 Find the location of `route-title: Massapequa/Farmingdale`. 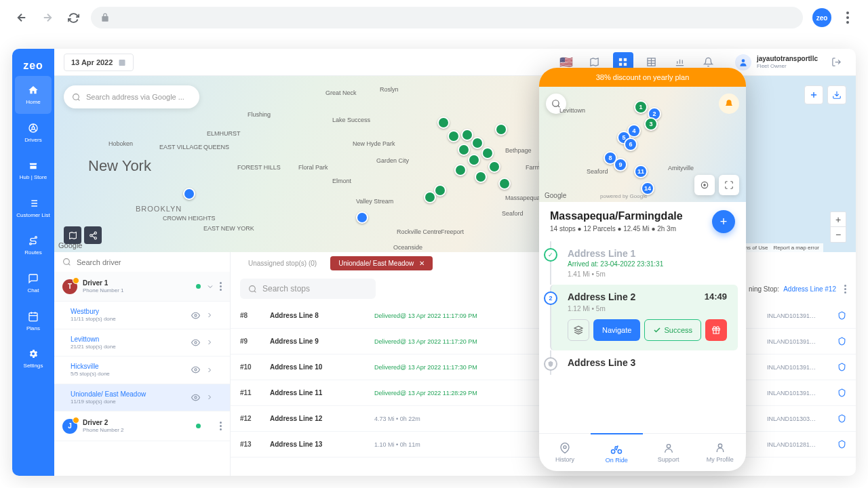

route-title: Massapequa/Farmingdale is located at coordinates (628, 216).